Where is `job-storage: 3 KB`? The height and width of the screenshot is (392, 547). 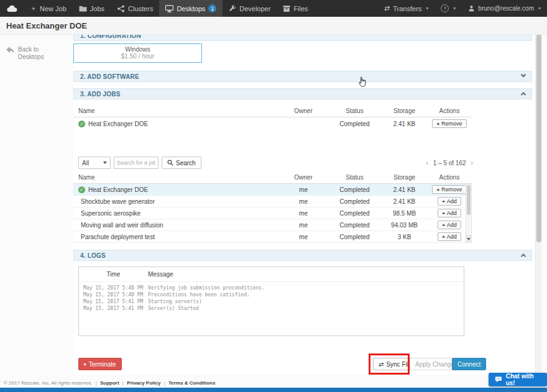 job-storage: 3 KB is located at coordinates (404, 237).